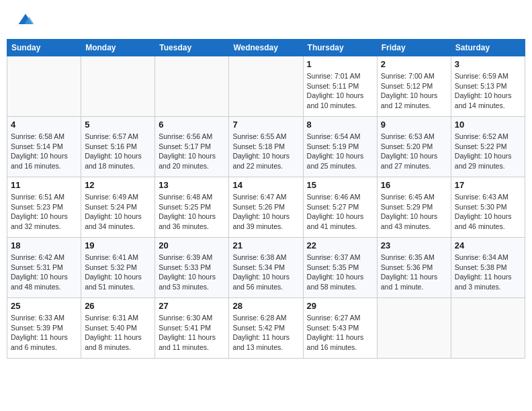 This screenshot has height=411, width=532. What do you see at coordinates (340, 333) in the screenshot?
I see `day-info: Sunrise: 6:27 AMSunset: 5:43 PMDaylight:…` at bounding box center [340, 333].